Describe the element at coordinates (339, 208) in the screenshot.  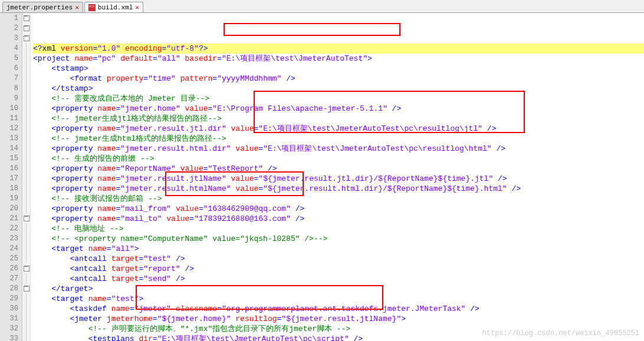
I see `code-line: <property name="mail_from" value="163846…` at that location.